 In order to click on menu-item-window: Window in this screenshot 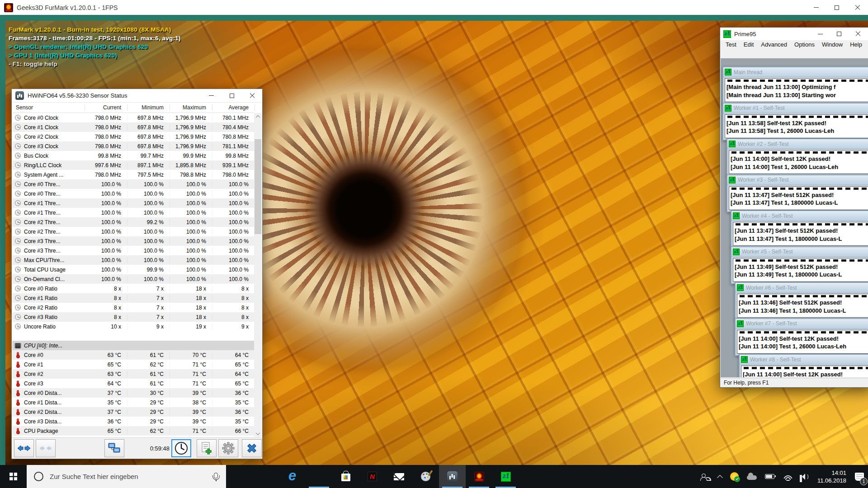, I will do `click(832, 45)`.